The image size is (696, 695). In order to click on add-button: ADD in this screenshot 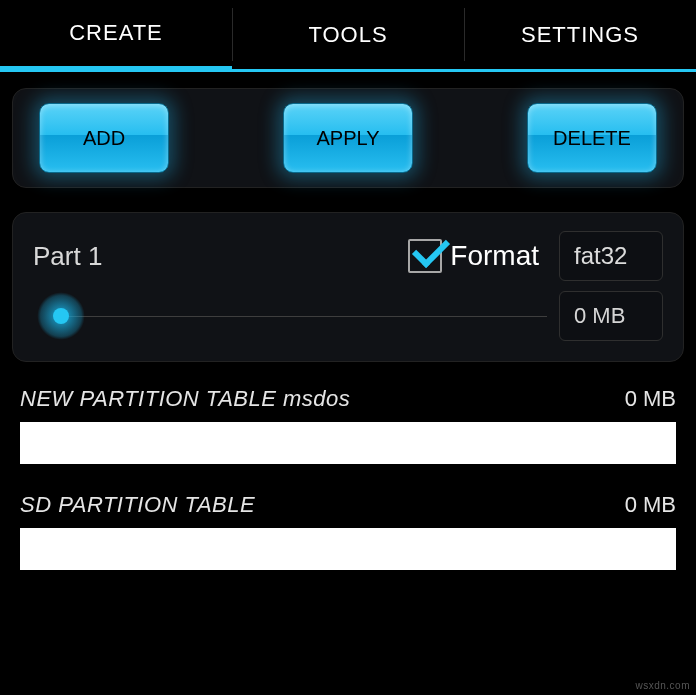, I will do `click(104, 138)`.